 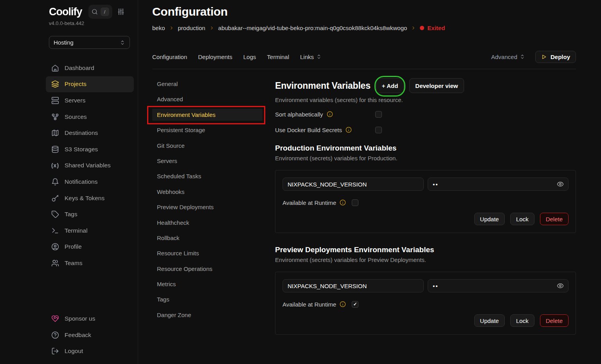 What do you see at coordinates (560, 184) in the screenshot?
I see `eye-icon` at bounding box center [560, 184].